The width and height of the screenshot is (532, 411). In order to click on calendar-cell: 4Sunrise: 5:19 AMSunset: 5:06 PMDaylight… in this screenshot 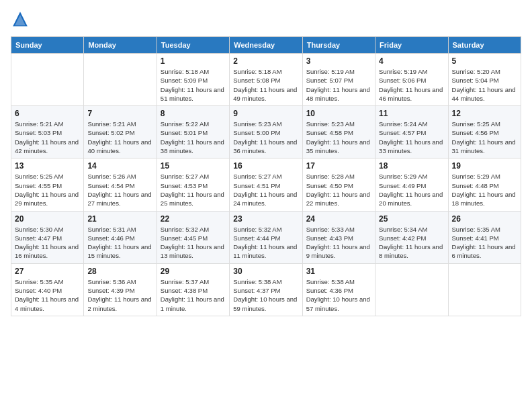, I will do `click(412, 80)`.